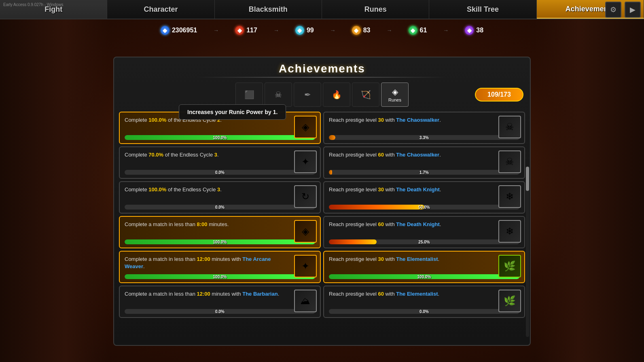 The height and width of the screenshot is (362, 644). What do you see at coordinates (165, 30) in the screenshot?
I see `gem-blue-icon: ◆` at bounding box center [165, 30].